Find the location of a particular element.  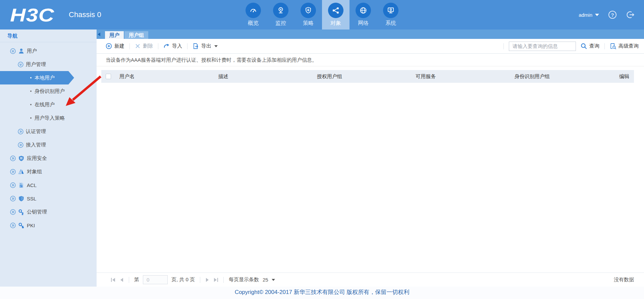

table-header-row: 用户名 描述 授权用户组 可用服务 身份识别用户组 编辑 is located at coordinates (368, 76).